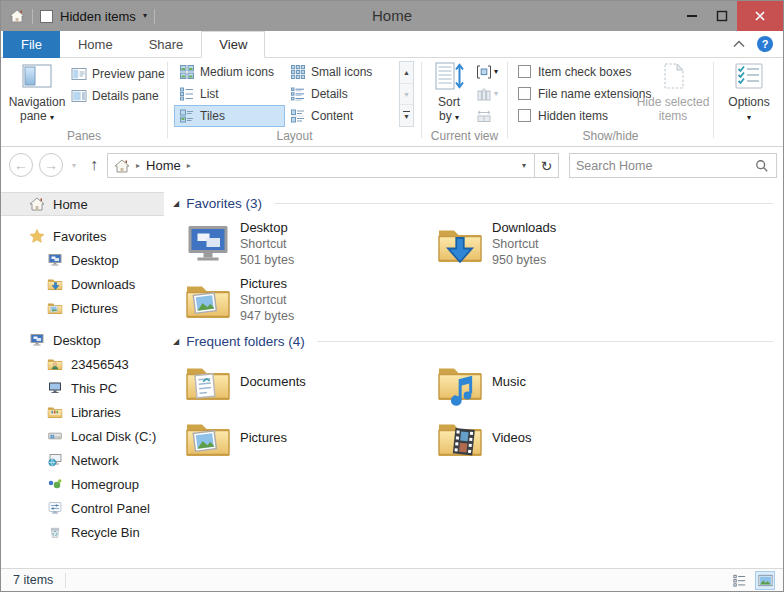 The image size is (784, 592). Describe the element at coordinates (82, 340) in the screenshot. I see `sidebar-item-desktop-root: Desktop` at that location.